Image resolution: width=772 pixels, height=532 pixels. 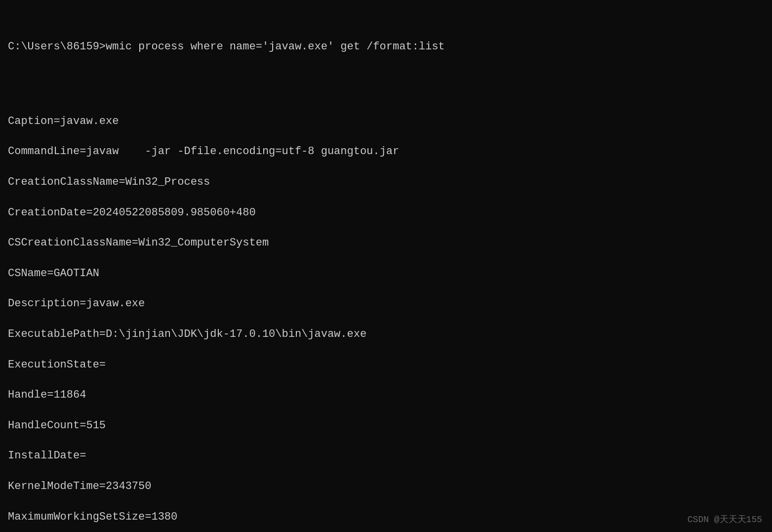 What do you see at coordinates (385, 518) in the screenshot?
I see `output-line: MaximumWorkingSetSize=1380` at bounding box center [385, 518].